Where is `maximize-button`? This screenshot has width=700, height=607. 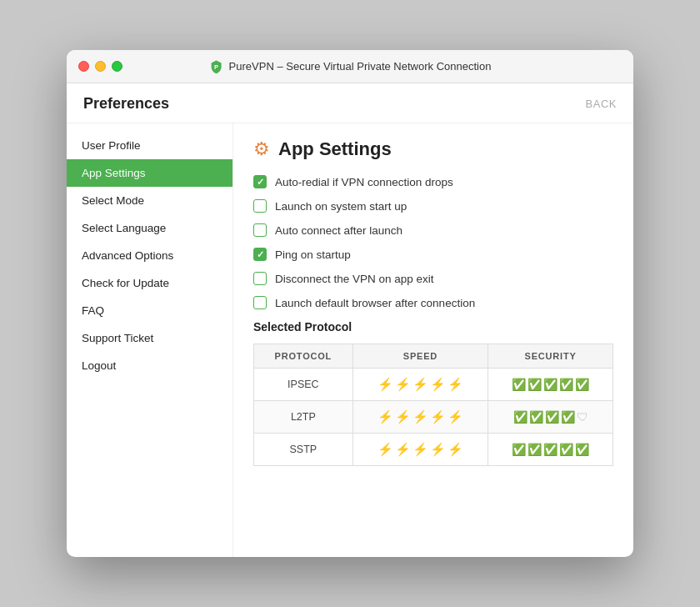
maximize-button is located at coordinates (117, 67).